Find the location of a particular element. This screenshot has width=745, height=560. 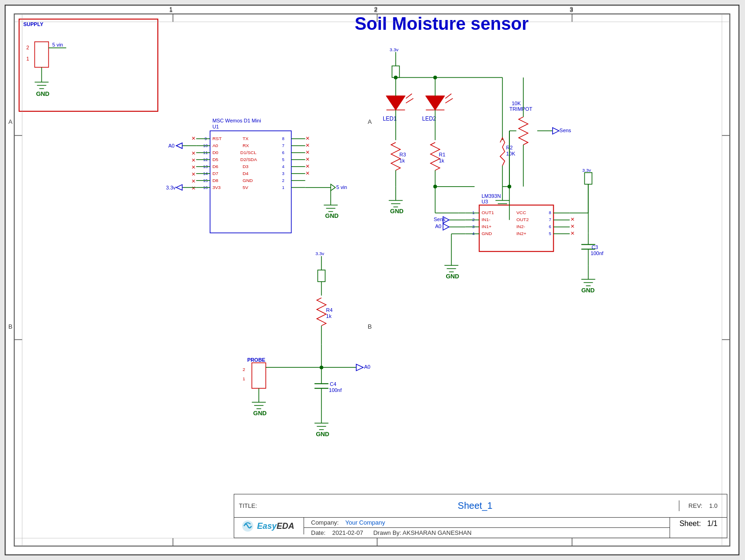

svg-text: 16 is located at coordinates (205, 188).